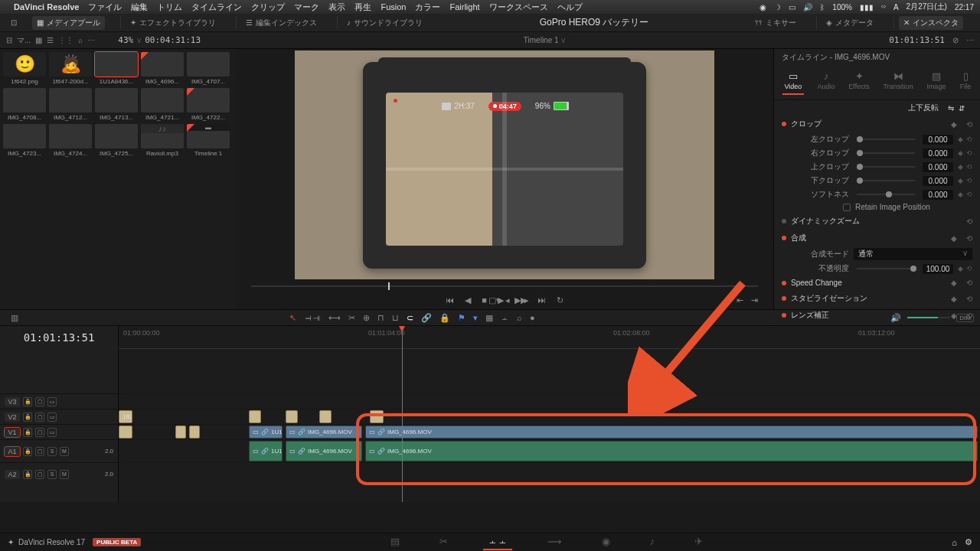  I want to click on zoom-tool-icon: ⌕, so click(519, 318).